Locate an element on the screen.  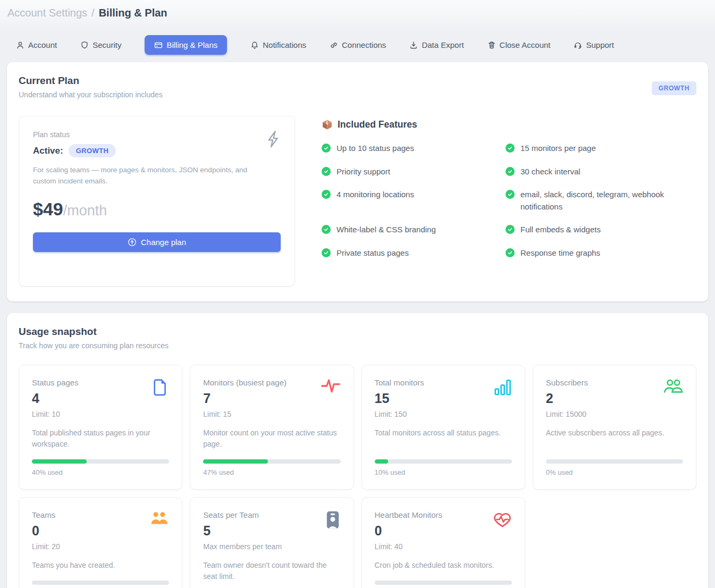
tab-label: Notifications is located at coordinates (284, 45).